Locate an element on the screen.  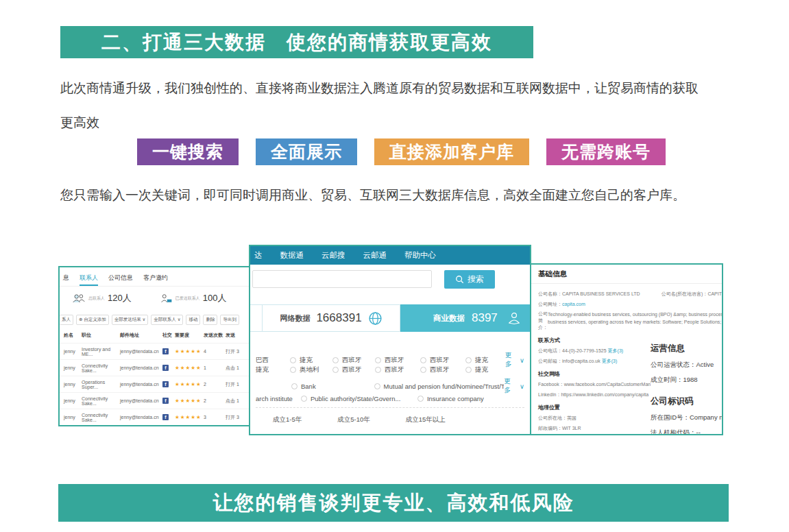
id-section-header: 公司标识码 is located at coordinates (687, 402).